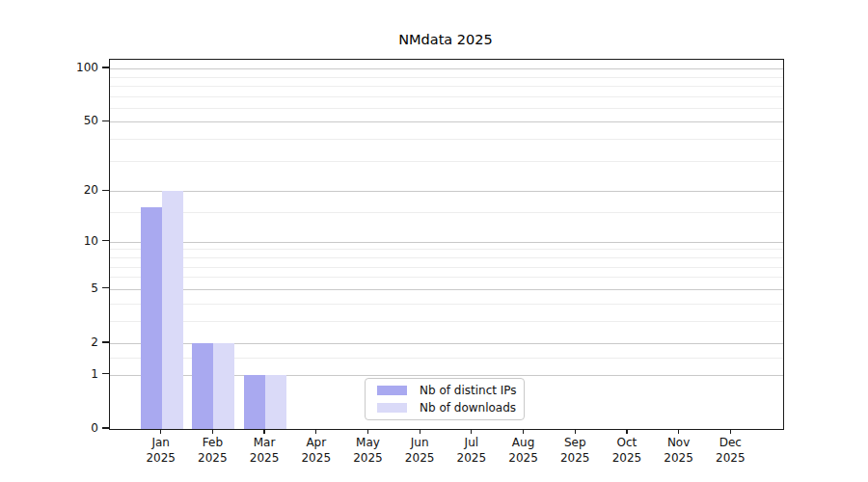  What do you see at coordinates (392, 390) in the screenshot?
I see `legend-swatch-distinct-ips` at bounding box center [392, 390].